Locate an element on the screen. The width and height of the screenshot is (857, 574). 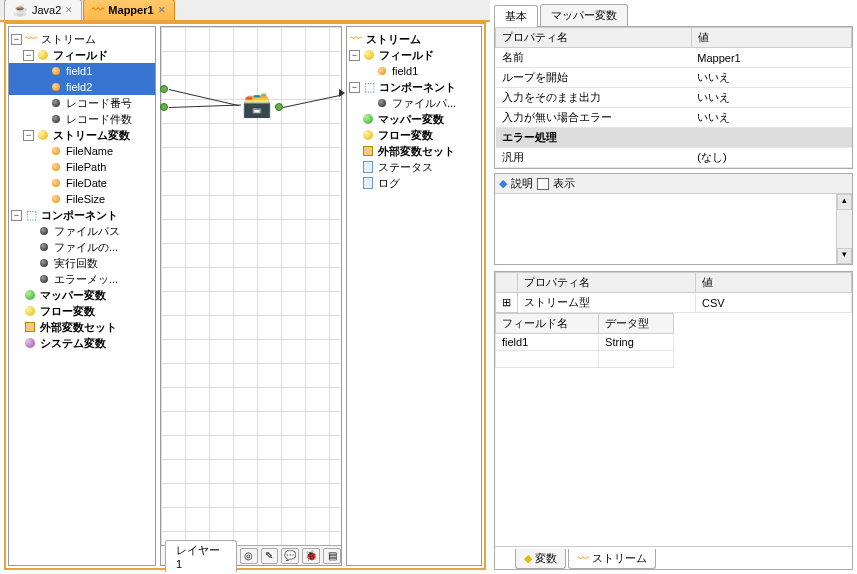
tree-item-filename: FileName is located at coordinates (82, 151).